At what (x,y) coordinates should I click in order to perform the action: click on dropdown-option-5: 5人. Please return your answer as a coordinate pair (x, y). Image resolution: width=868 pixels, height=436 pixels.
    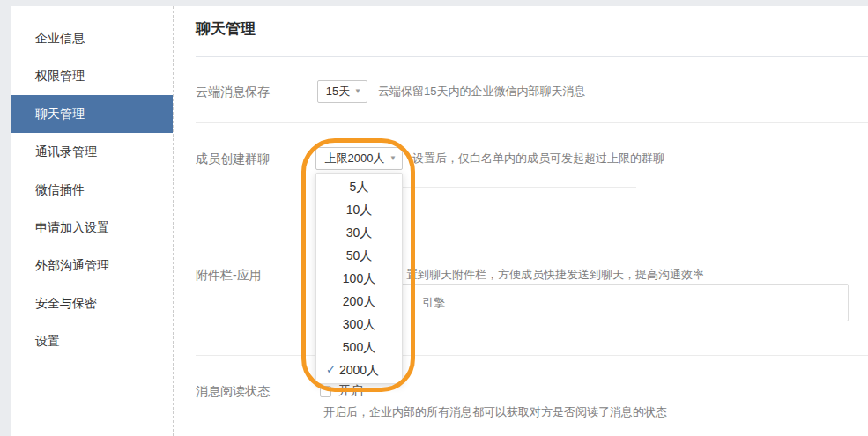
    Looking at the image, I should click on (360, 187).